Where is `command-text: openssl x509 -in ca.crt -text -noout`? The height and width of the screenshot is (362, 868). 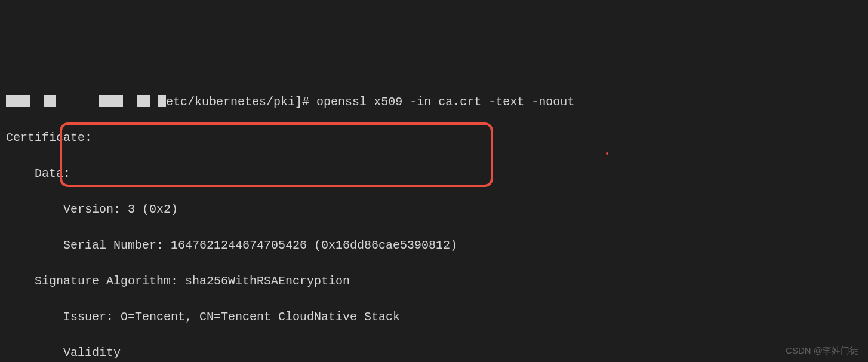
command-text: openssl x509 -in ca.crt -text -noout is located at coordinates (445, 102).